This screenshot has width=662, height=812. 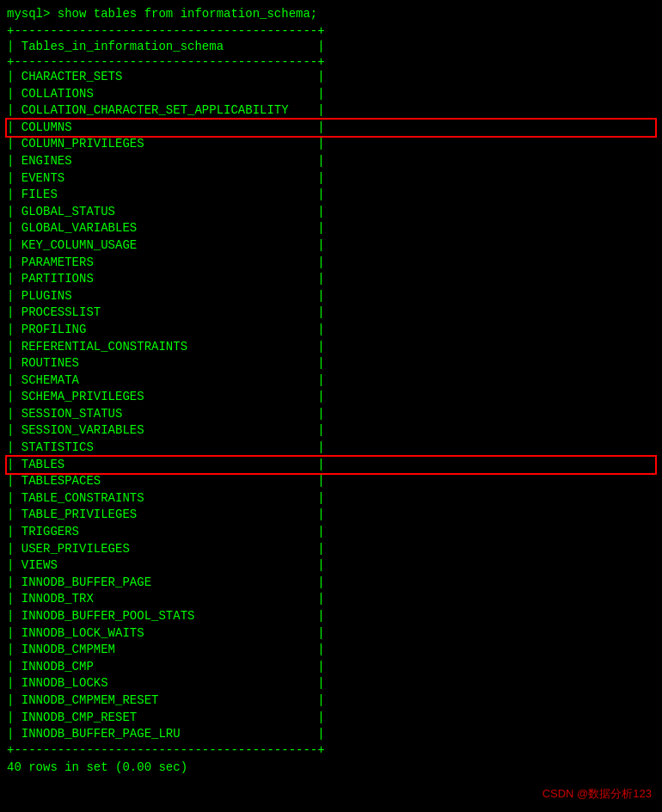 I want to click on table-row: | INNODB_BUFFER_POOL_STATS |, so click(x=331, y=617).